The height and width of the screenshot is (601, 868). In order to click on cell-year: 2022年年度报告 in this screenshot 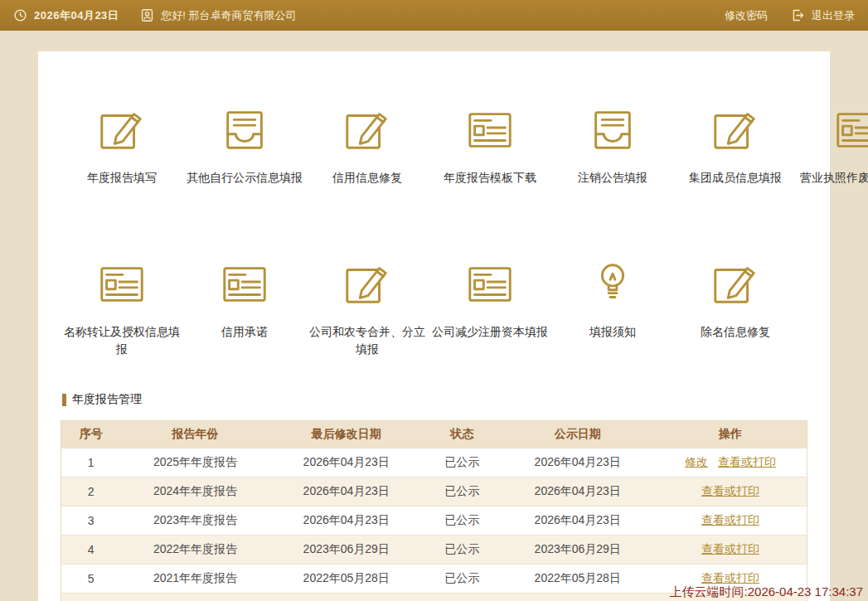, I will do `click(196, 550)`.